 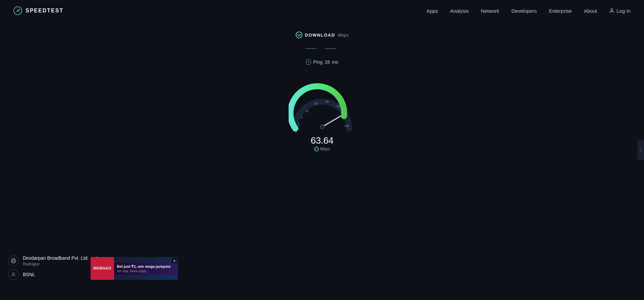 What do you see at coordinates (18, 11) in the screenshot?
I see `speedtest-logo-icon` at bounding box center [18, 11].